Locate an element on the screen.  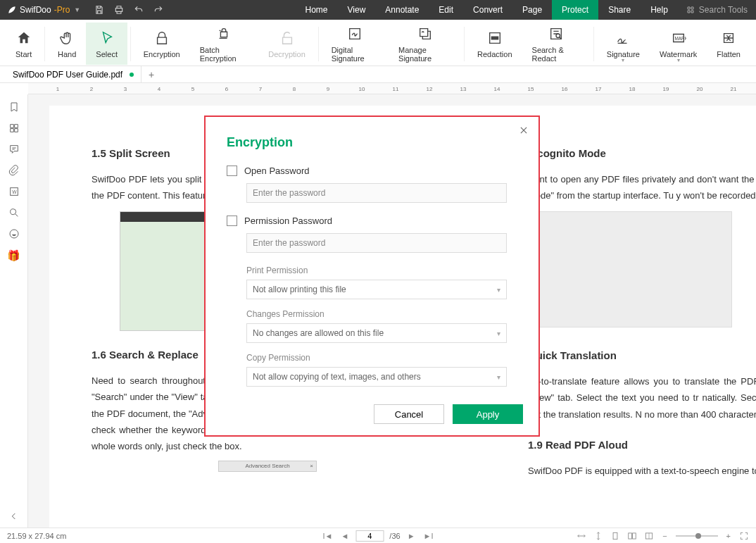
main-menu: Home View Annotate Edit Convert Page Pro… is located at coordinates (487, 10).